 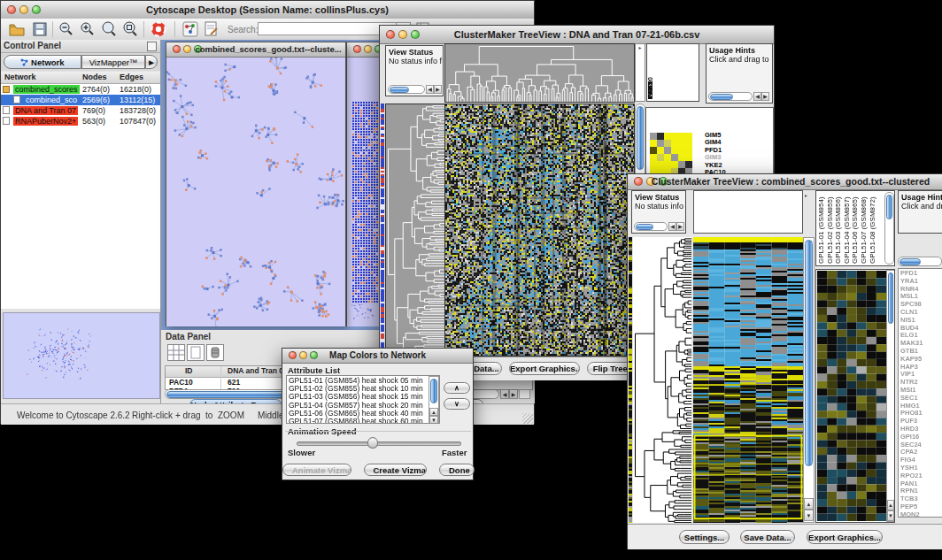 What do you see at coordinates (256, 192) in the screenshot?
I see `network1-canvas` at bounding box center [256, 192].